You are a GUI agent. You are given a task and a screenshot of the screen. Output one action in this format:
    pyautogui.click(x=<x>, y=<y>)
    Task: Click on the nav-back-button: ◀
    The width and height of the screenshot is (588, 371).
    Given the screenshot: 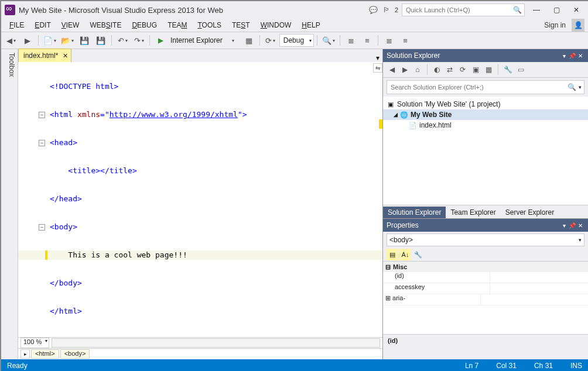 What is the action you would take?
    pyautogui.click(x=11, y=40)
    